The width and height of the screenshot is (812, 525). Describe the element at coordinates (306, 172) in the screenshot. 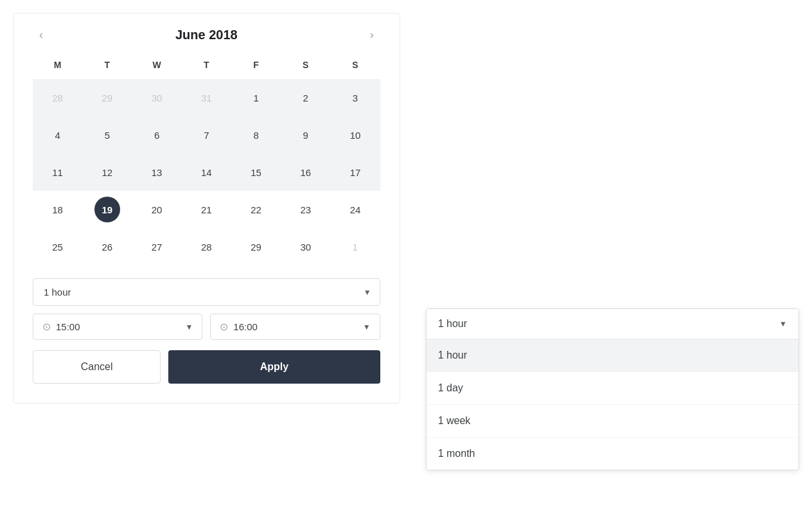

I see `calendar-day-cell: 16` at that location.